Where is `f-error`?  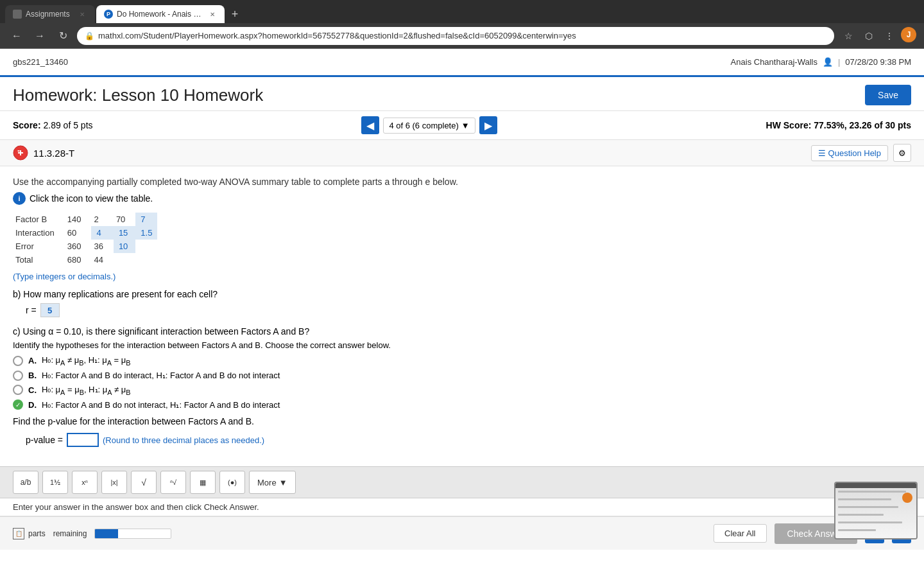
f-error is located at coordinates (146, 247).